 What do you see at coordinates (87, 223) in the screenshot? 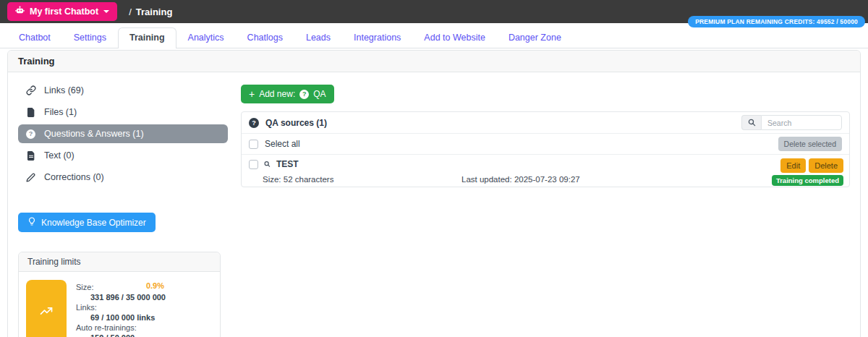
I see `knowledge-base-optimizer-button: Knowledge Base Optimizer` at bounding box center [87, 223].